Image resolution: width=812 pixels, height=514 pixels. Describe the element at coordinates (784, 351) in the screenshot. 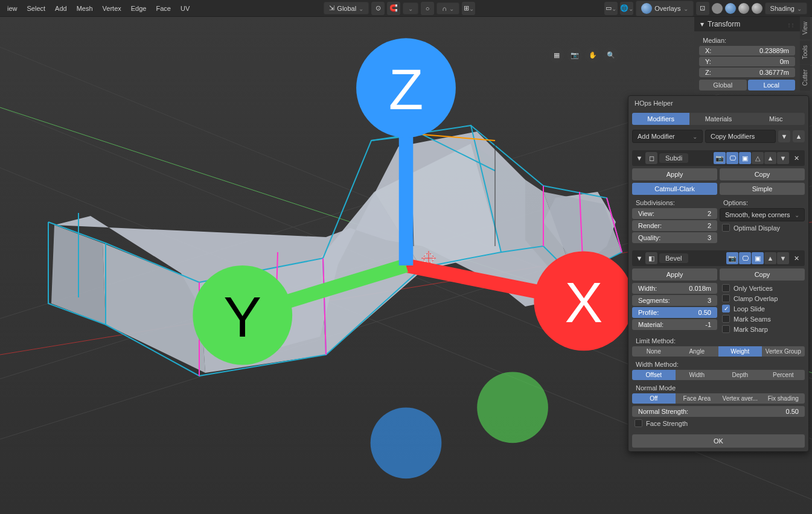

I see `limit-vertex-group: Vertex Group` at that location.